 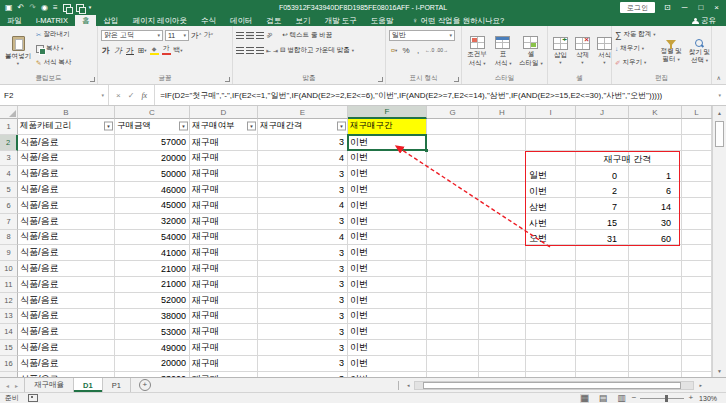 What do you see at coordinates (54, 95) in the screenshot?
I see `name-box: F2▾` at bounding box center [54, 95].